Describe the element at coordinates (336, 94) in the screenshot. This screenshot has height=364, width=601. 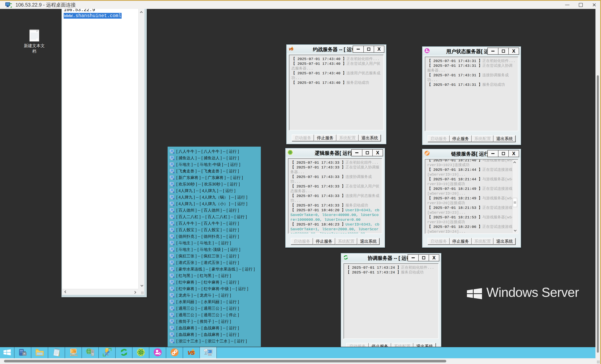
I see `battle-server-window: VS约战服务器 -- [ 运行 ]X【 2025-07-01 17:43:40 …` at that location.